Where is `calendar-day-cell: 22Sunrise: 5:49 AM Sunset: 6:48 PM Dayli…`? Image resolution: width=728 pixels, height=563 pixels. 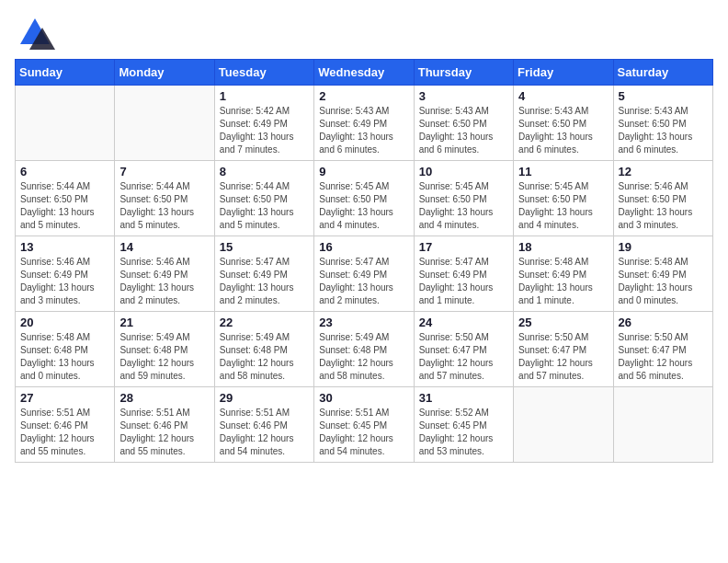 calendar-day-cell: 22Sunrise: 5:49 AM Sunset: 6:48 PM Dayli… is located at coordinates (264, 350).